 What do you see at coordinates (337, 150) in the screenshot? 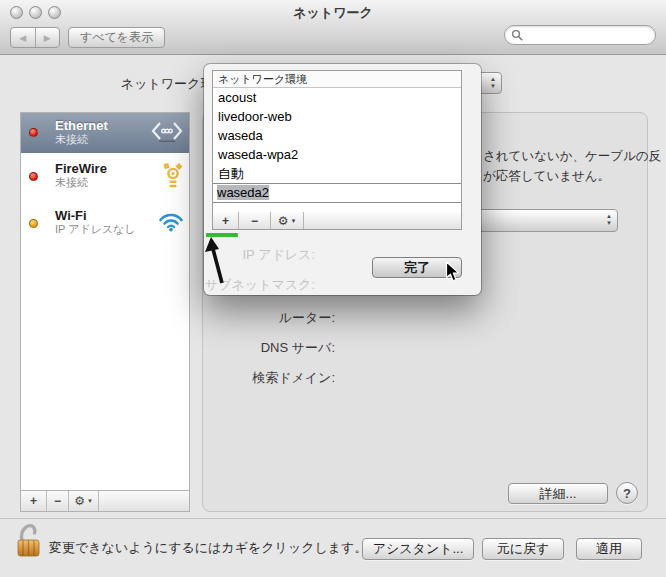
I see `locations-table: ネットワーク環境 acoust livedoor-web waseda wase…` at bounding box center [337, 150].